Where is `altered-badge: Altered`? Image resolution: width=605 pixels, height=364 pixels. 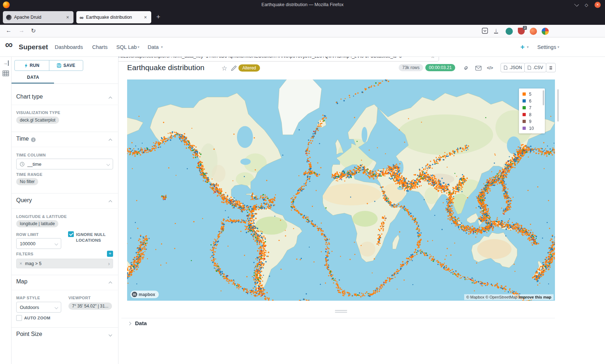 altered-badge: Altered is located at coordinates (249, 68).